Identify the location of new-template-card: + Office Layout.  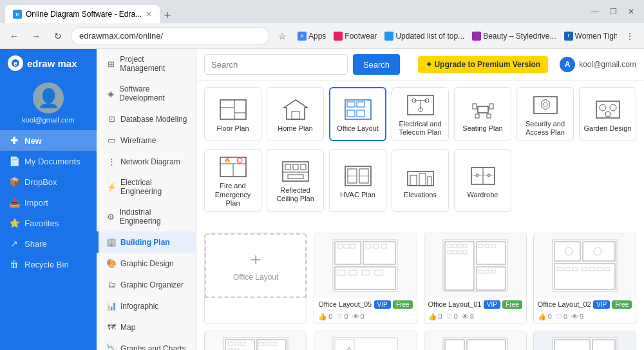
(256, 278).